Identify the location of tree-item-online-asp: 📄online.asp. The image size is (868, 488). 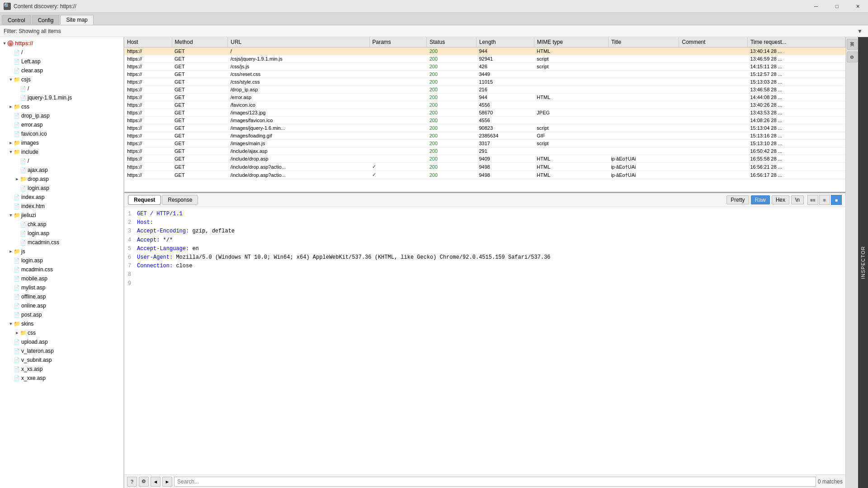
(61, 306).